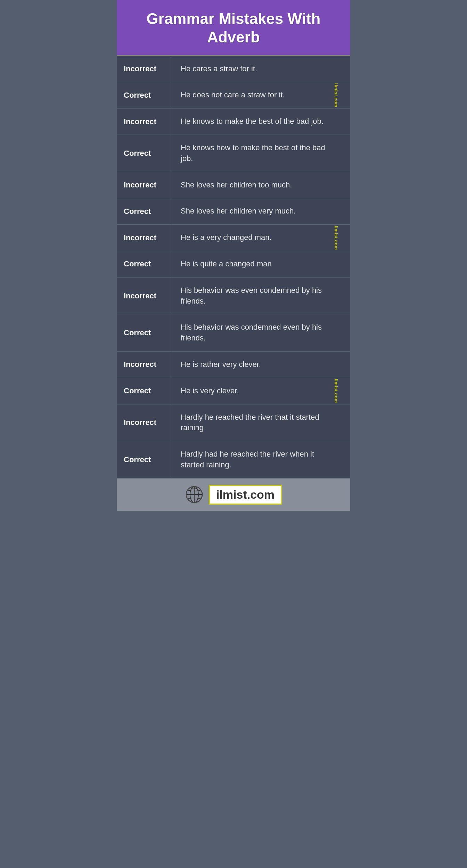 This screenshot has width=467, height=868. I want to click on row-text: His behavior was even condemned by his f…, so click(257, 296).